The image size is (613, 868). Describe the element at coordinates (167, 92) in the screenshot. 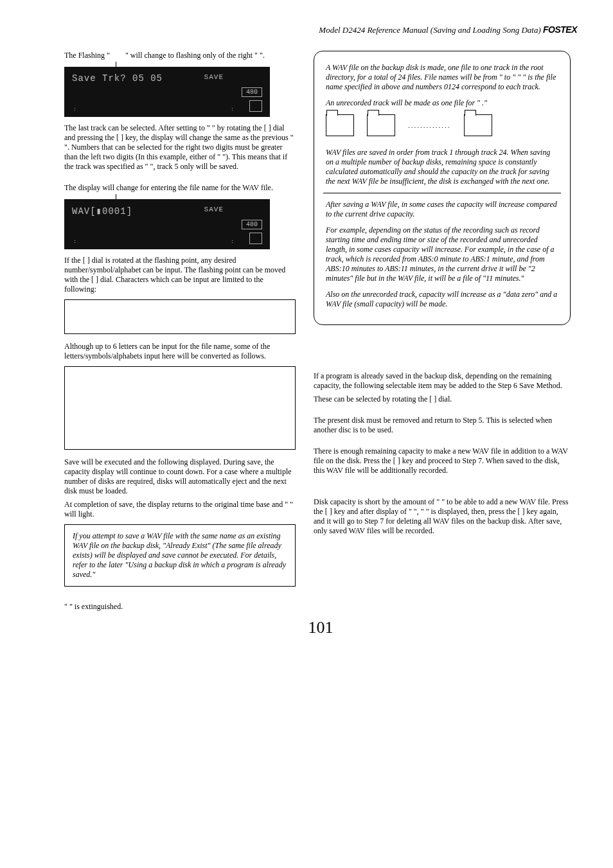

I see `lcd-screenshot-1: Save Trk? 05 05 SAVE 480 ::` at that location.